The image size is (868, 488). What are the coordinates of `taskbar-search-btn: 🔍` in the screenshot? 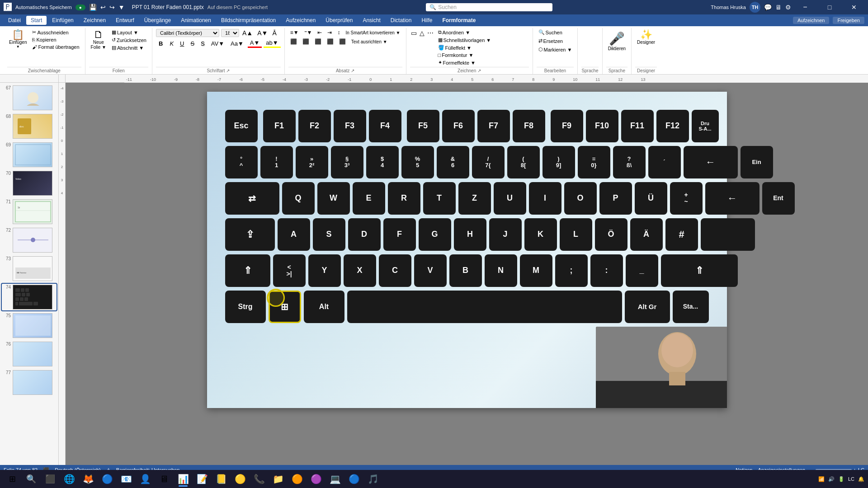 It's located at (31, 479).